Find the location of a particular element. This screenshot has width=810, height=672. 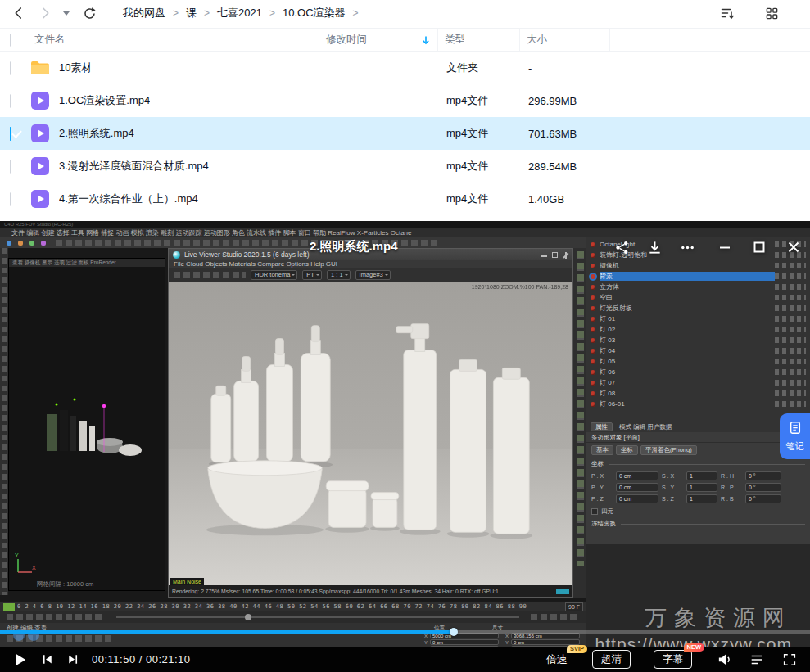

timeline-frame-box: 90 F is located at coordinates (574, 607).